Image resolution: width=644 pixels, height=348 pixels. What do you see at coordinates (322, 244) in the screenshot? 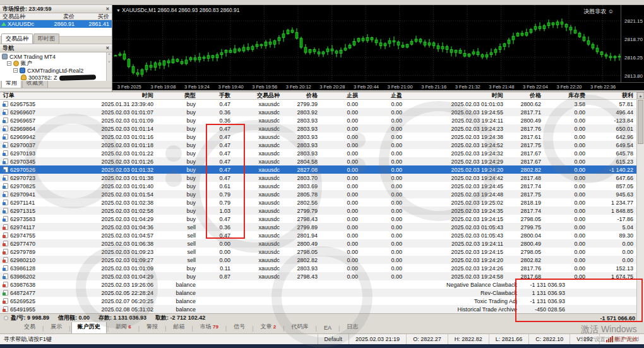
I see `table-row: 629774702025.02.03 01:06:38sell0.00xauus…` at bounding box center [322, 244].